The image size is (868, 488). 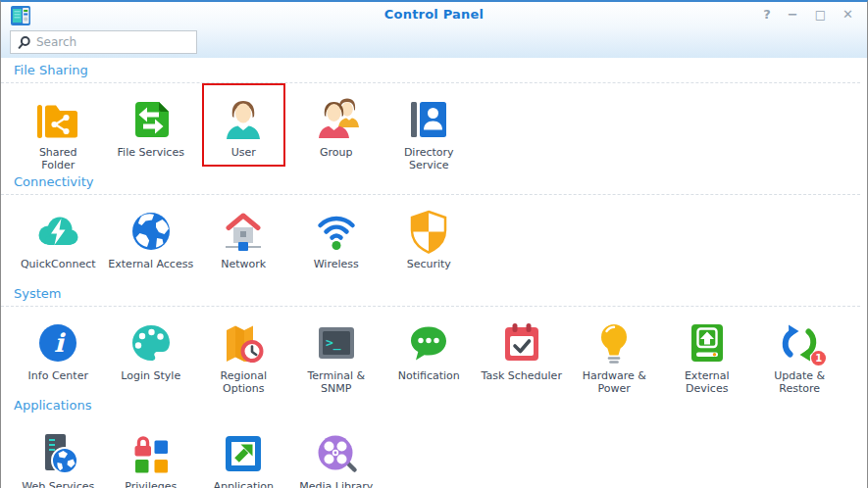 What do you see at coordinates (104, 42) in the screenshot?
I see `search-box` at bounding box center [104, 42].